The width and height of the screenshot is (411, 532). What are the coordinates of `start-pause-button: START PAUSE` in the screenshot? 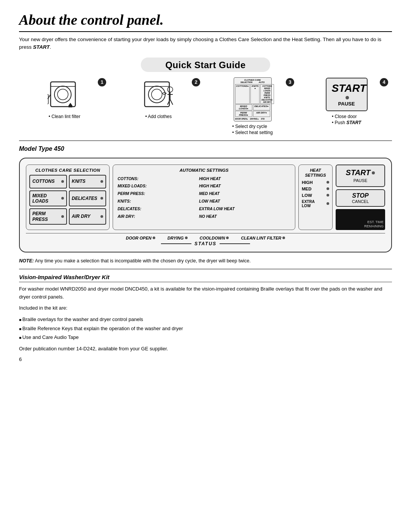 It's located at (360, 176).